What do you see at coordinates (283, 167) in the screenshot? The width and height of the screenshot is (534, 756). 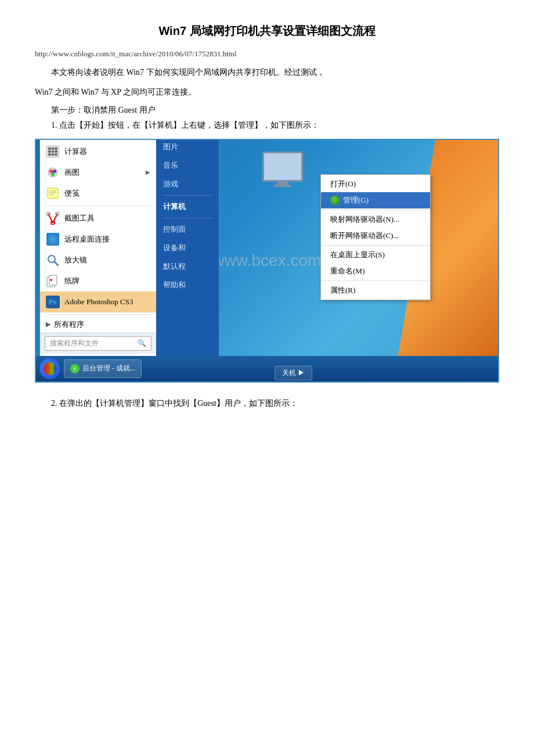 I see `monitor-area` at bounding box center [283, 167].